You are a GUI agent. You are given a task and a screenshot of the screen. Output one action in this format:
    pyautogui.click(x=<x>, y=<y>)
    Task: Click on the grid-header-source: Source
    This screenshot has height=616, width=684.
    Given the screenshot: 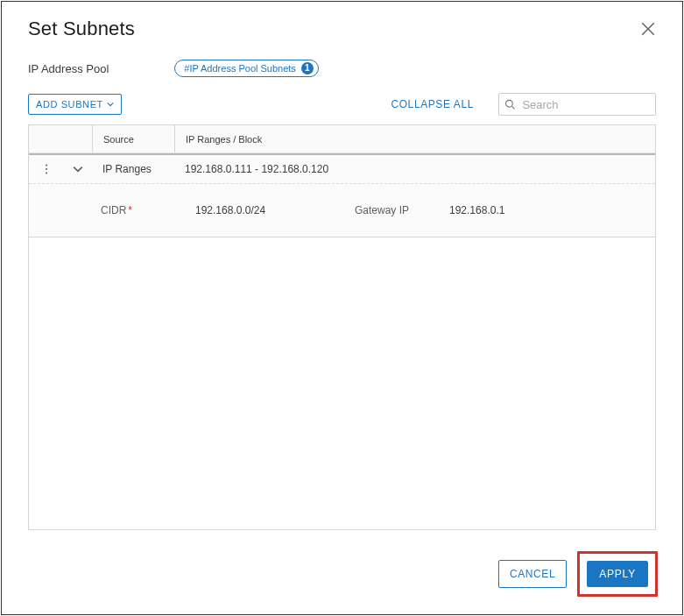 What is the action you would take?
    pyautogui.click(x=133, y=138)
    